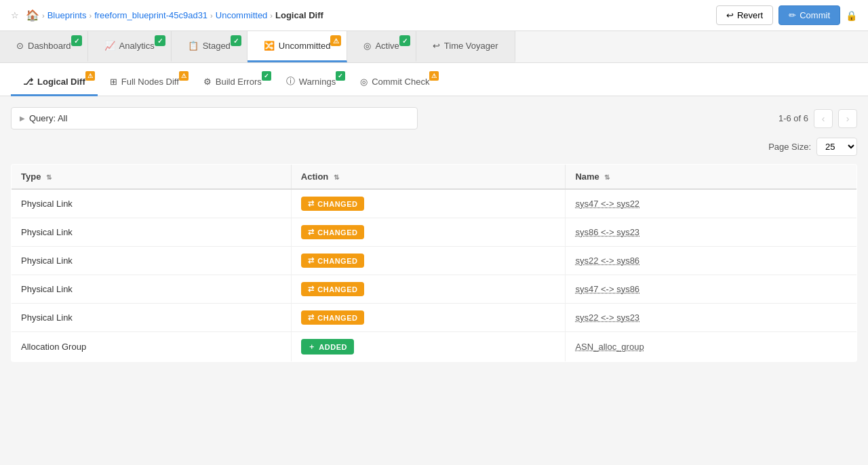 Image resolution: width=868 pixels, height=465 pixels. What do you see at coordinates (333, 347) in the screenshot?
I see `action-label: ADDED` at bounding box center [333, 347].